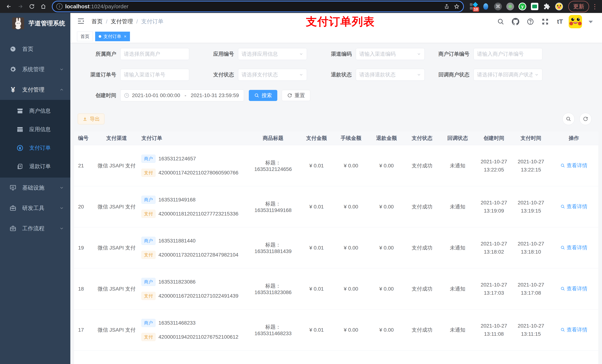  What do you see at coordinates (32, 6) in the screenshot?
I see `reload-icon` at bounding box center [32, 6].